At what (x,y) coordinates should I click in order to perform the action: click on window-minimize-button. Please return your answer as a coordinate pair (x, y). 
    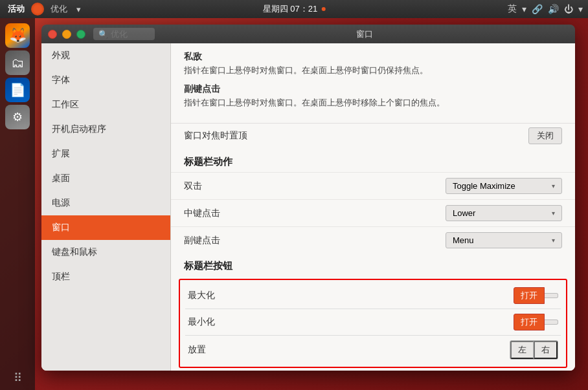
    Looking at the image, I should click on (67, 34).